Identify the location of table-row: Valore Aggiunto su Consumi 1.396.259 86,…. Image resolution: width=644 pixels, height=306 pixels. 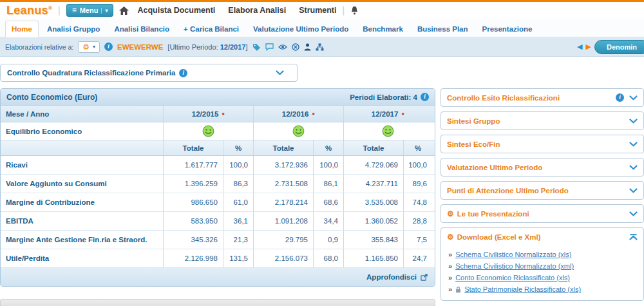
(218, 184).